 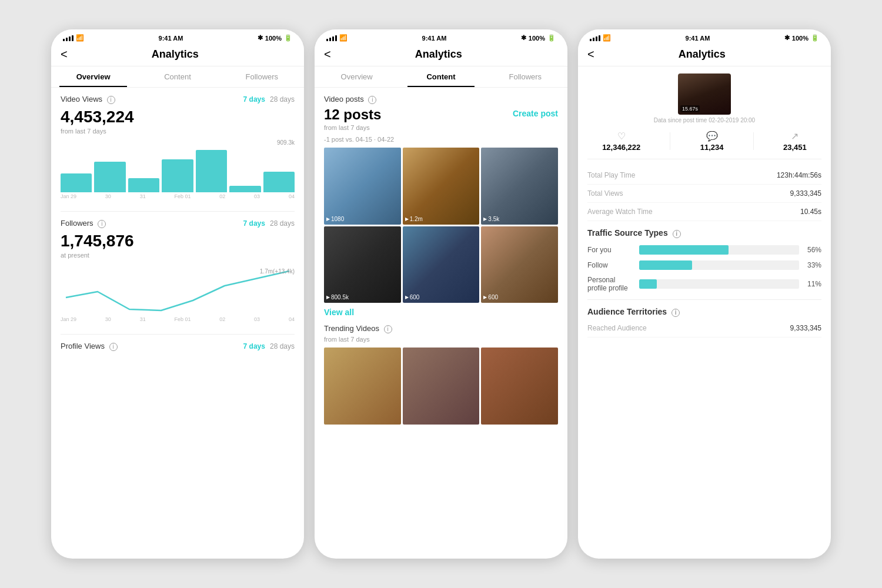 I want to click on period-7days-profile: 7 days, so click(x=254, y=346).